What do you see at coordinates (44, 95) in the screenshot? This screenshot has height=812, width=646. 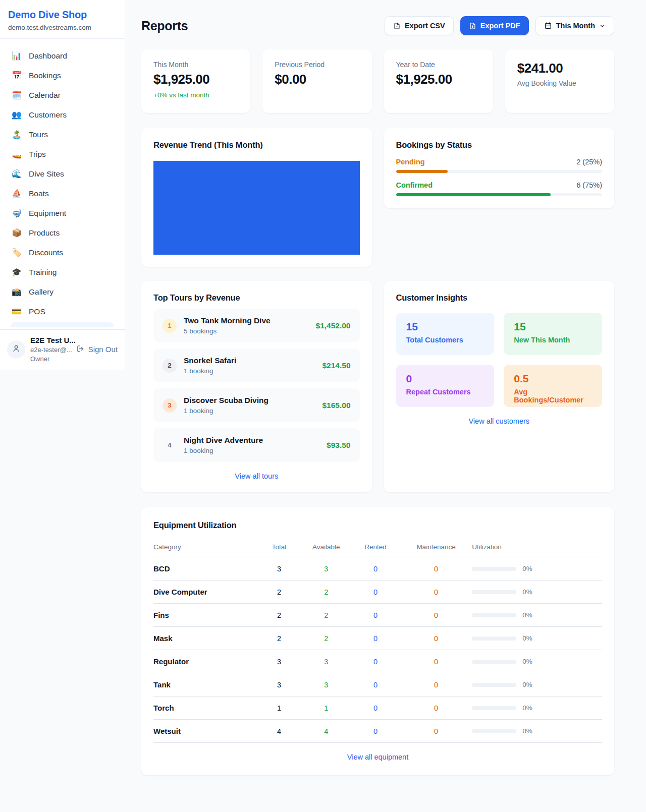 I see `nav-item-label: Calendar` at bounding box center [44, 95].